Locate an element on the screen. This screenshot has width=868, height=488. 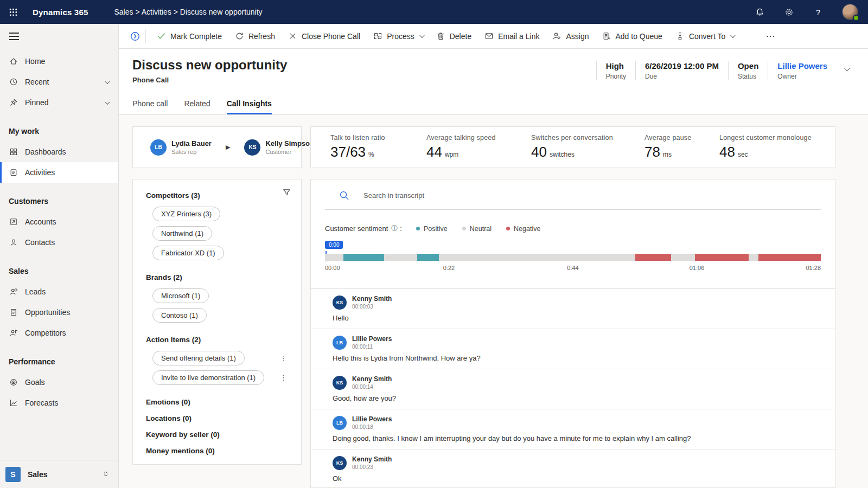
tab-related: Related is located at coordinates (197, 107).